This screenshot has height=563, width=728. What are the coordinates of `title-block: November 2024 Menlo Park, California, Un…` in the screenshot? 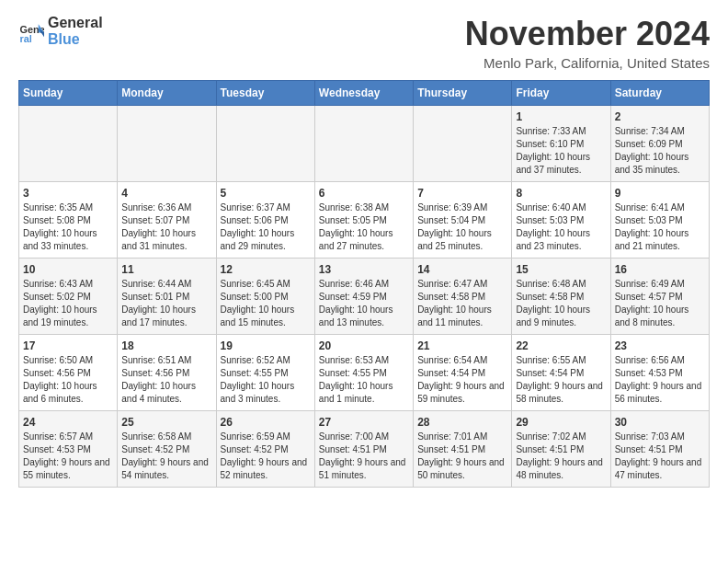 It's located at (587, 42).